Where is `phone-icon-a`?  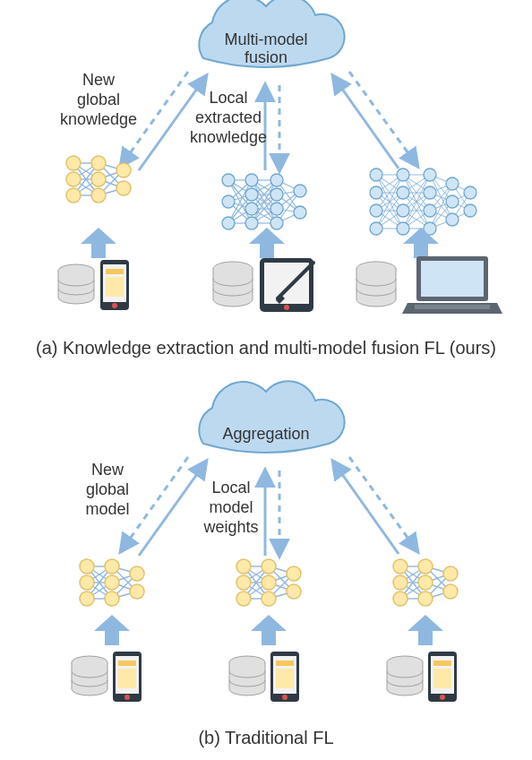 phone-icon-a is located at coordinates (115, 285).